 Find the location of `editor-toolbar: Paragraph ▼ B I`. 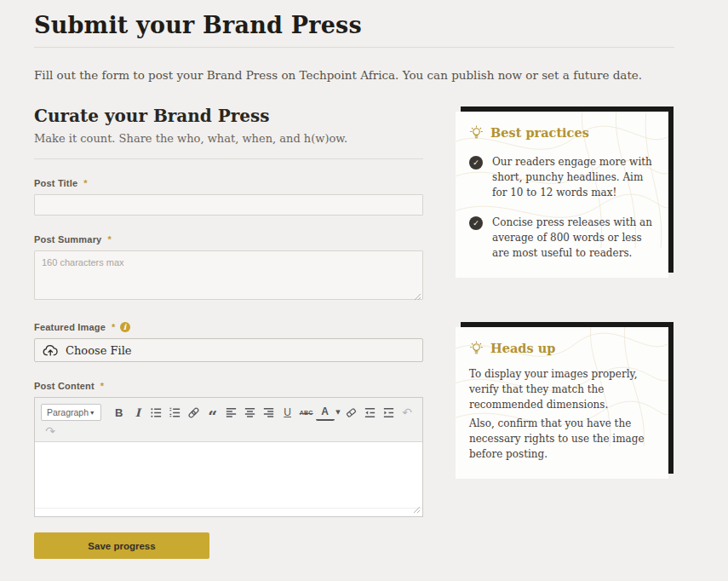

editor-toolbar: Paragraph ▼ B I is located at coordinates (228, 419).